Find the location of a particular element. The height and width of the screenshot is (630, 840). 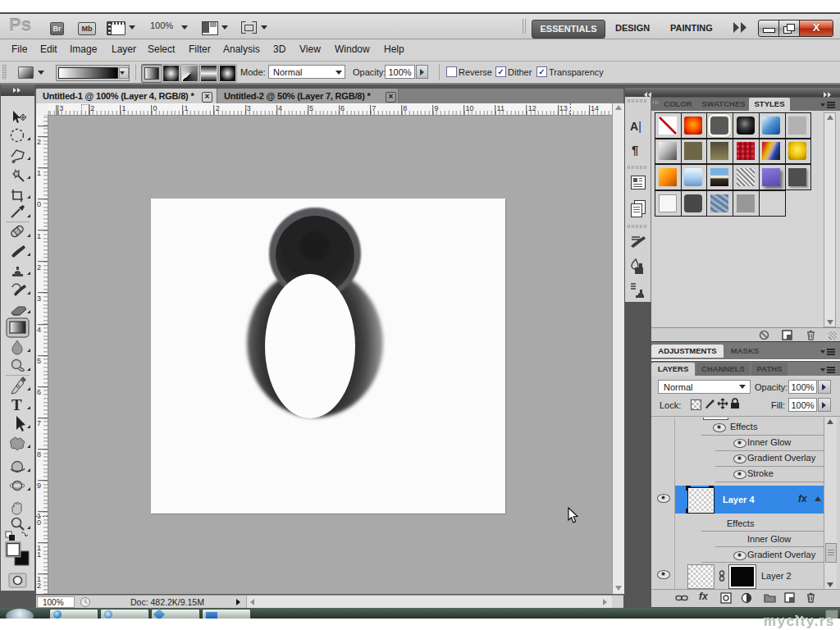

svg-text: T is located at coordinates (16, 405).